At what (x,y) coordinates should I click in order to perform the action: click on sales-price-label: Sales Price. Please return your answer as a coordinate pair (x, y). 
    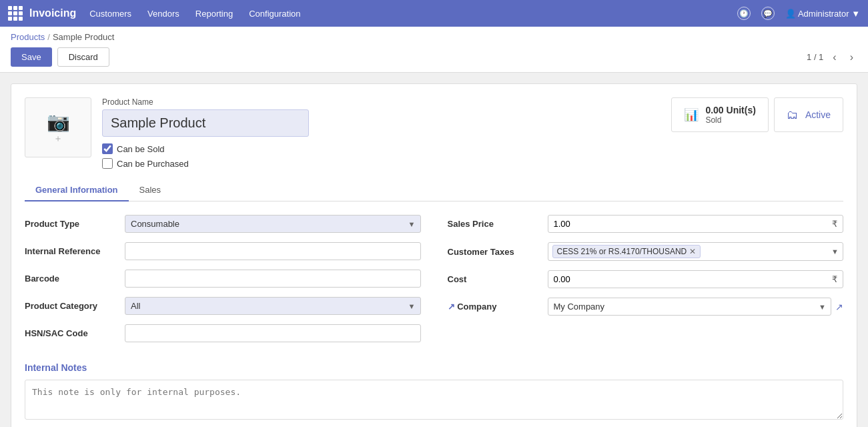
    Looking at the image, I should click on (494, 224).